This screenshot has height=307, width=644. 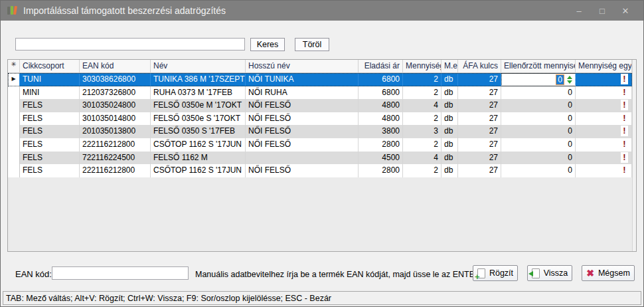 What do you see at coordinates (198, 106) in the screenshot?
I see `cell-nev: FELSŐ 0350e M '17OKT` at bounding box center [198, 106].